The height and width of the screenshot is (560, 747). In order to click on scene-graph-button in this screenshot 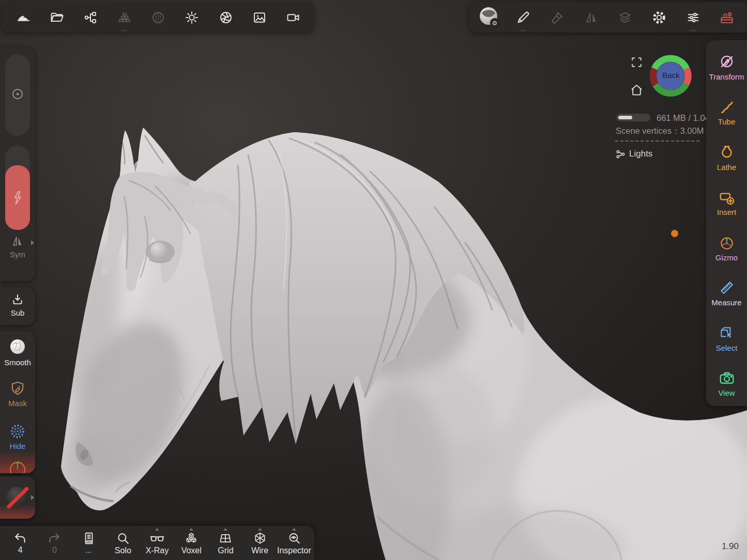, I will do `click(90, 18)`.